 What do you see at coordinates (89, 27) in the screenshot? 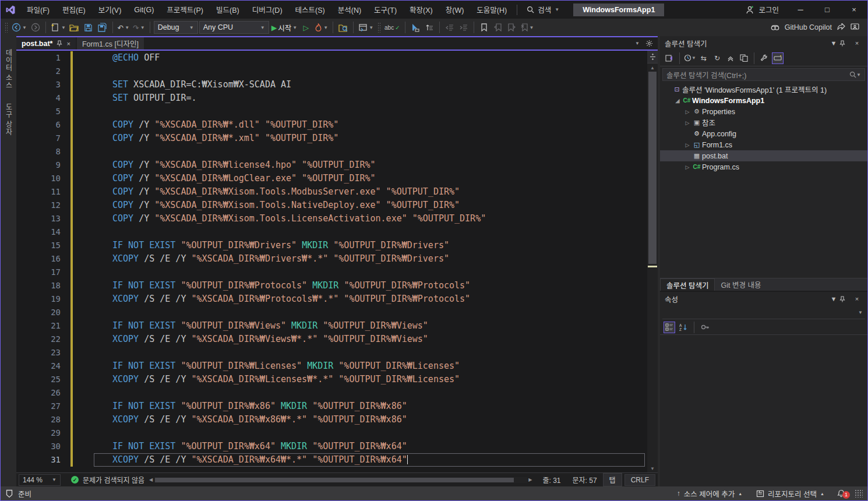
I see `save-button` at bounding box center [89, 27].